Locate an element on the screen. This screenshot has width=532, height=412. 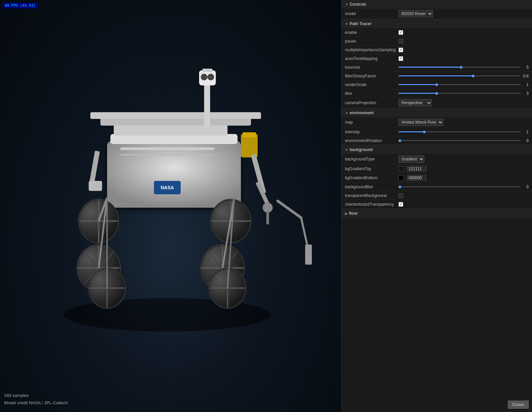
checker-checkbox: ✓ is located at coordinates (401, 204).